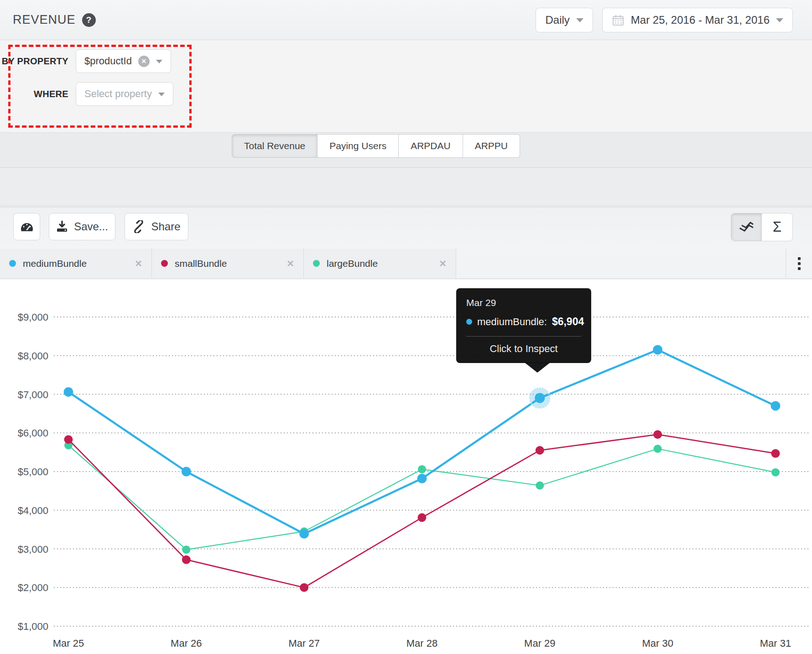  Describe the element at coordinates (33, 395) in the screenshot. I see `svg-text: $7,000` at that location.